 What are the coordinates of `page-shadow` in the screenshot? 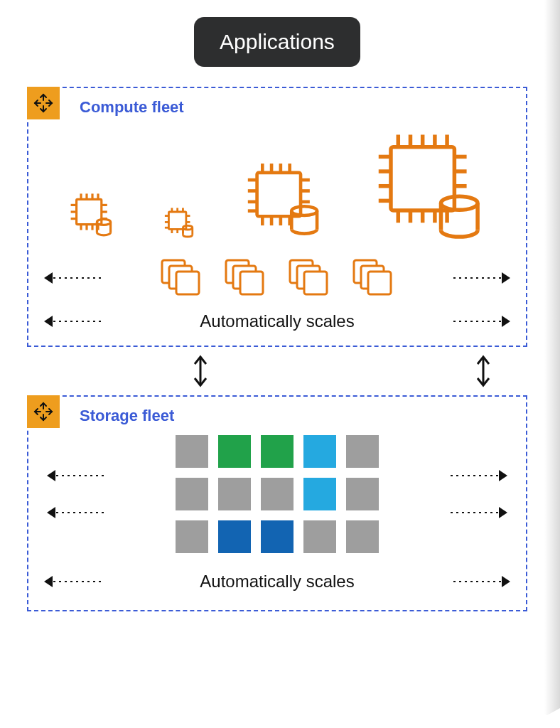 It's located at (552, 364).